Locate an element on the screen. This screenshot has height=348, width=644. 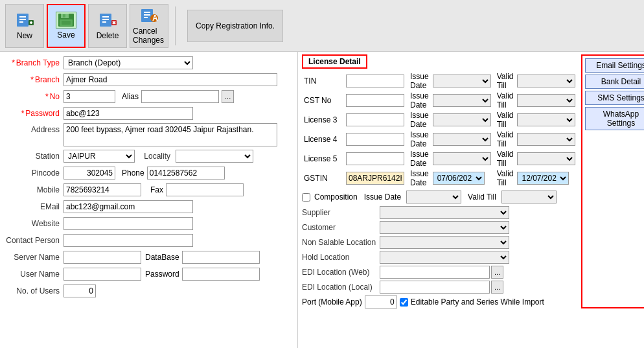
non-salable-select is located at coordinates (444, 242).